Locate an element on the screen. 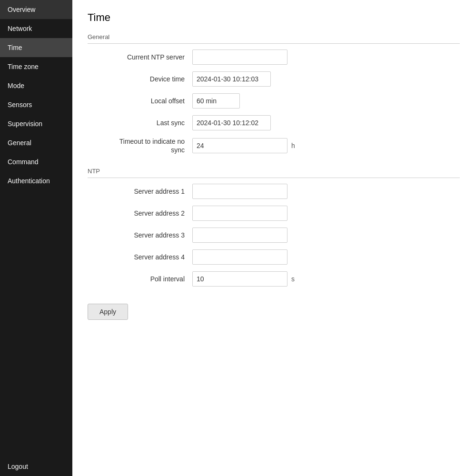  sidebar-item-logout: Logout is located at coordinates (36, 466).